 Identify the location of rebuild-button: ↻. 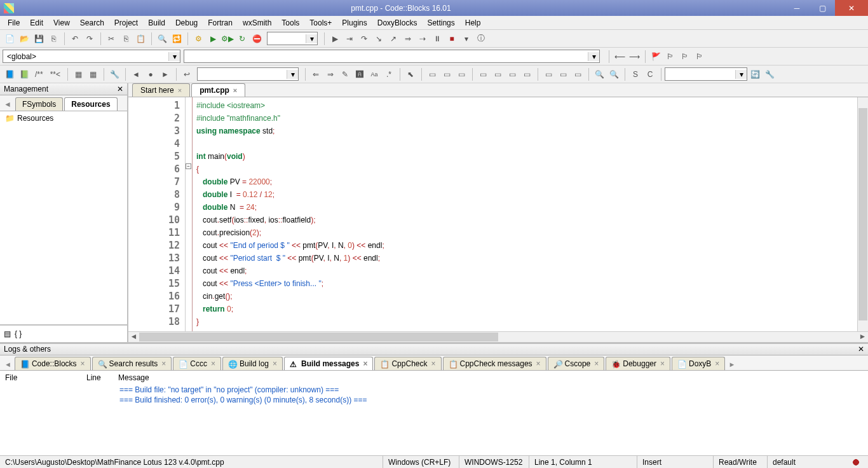
(242, 39).